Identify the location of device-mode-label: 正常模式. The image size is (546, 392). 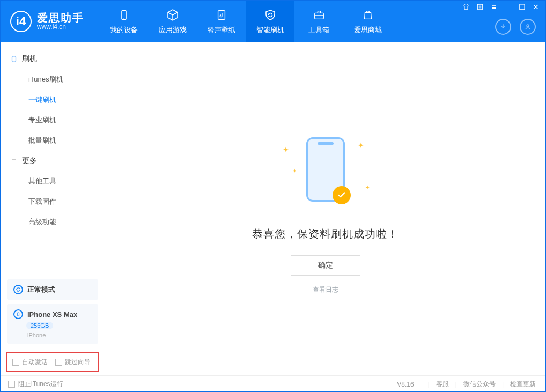
(41, 290).